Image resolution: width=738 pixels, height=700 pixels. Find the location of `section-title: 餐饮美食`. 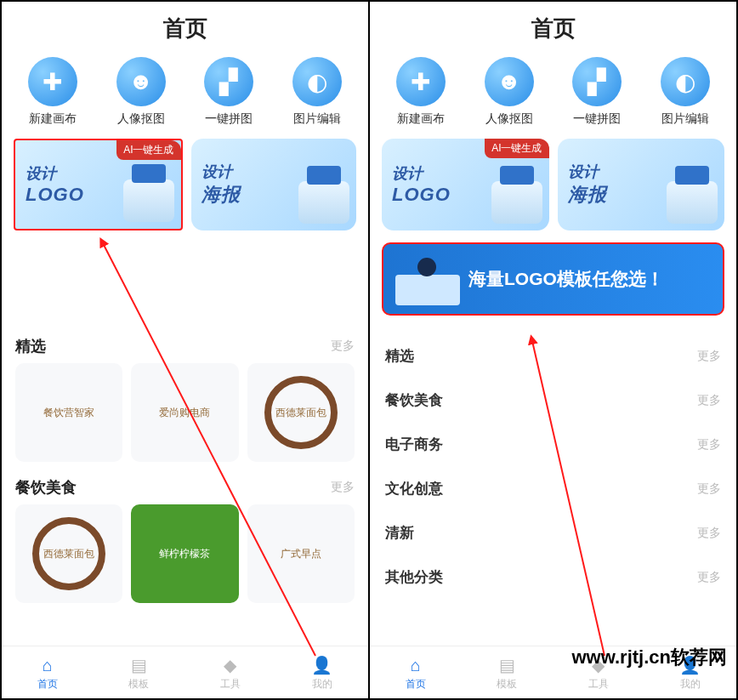

section-title: 餐饮美食 is located at coordinates (46, 487).